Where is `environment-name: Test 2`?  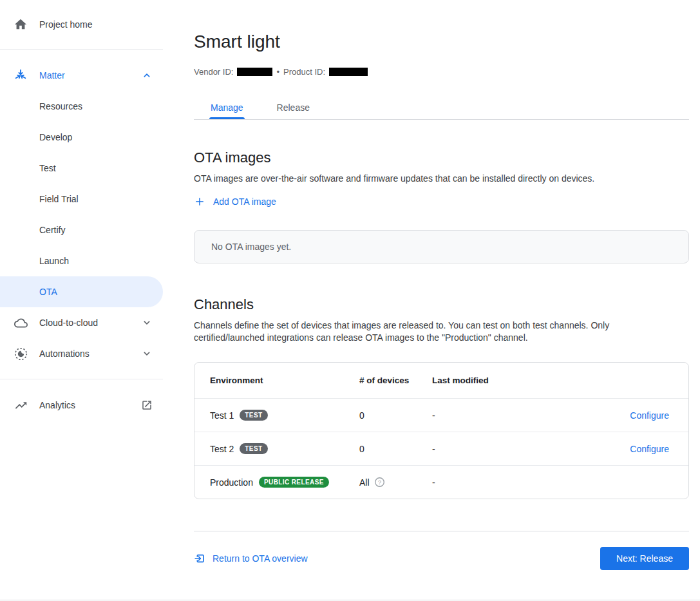 environment-name: Test 2 is located at coordinates (222, 449).